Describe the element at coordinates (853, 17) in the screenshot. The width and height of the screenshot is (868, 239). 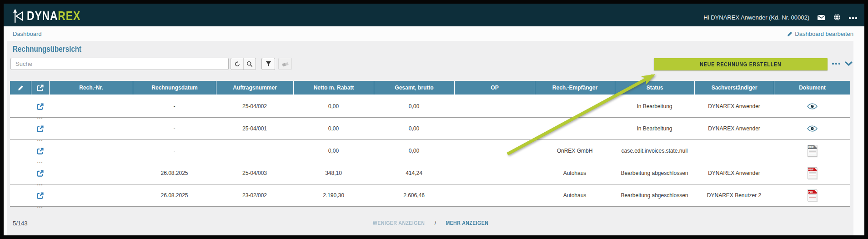
I see `more-options-icon` at that location.